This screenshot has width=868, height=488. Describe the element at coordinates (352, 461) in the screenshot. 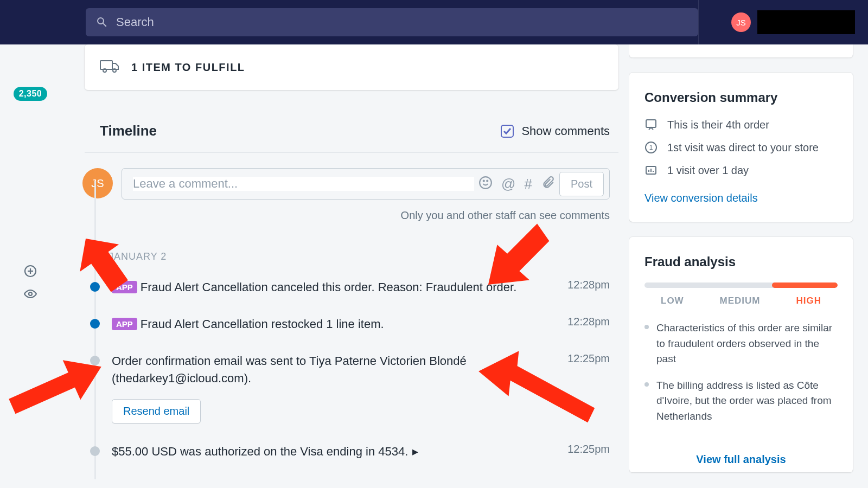

I see `timeline-event: $55.00 USD was authorized on the Visa en…` at that location.